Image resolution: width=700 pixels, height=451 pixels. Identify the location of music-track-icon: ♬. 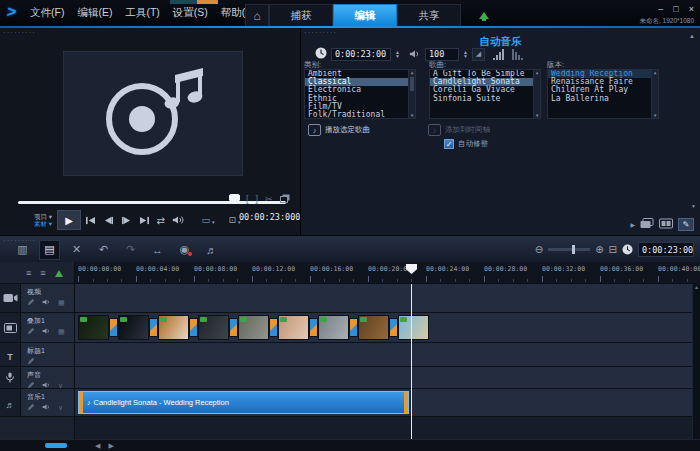
(10, 403).